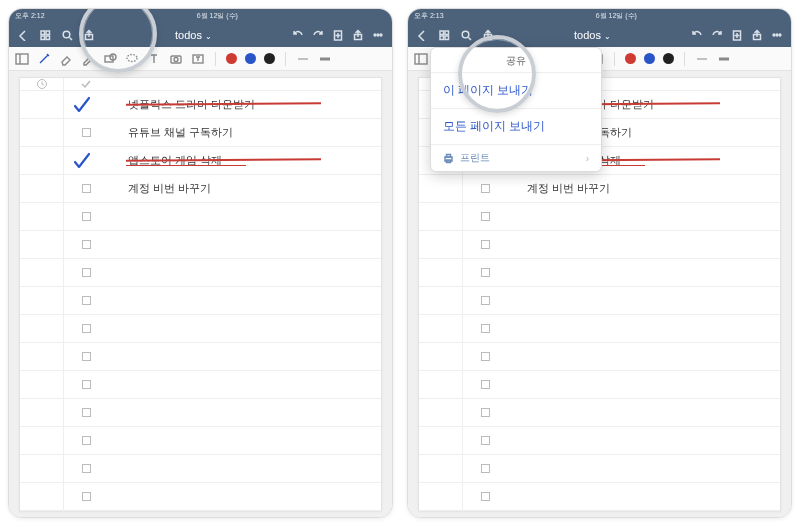 This screenshot has width=800, height=526. I want to click on text-icon, so click(154, 59).